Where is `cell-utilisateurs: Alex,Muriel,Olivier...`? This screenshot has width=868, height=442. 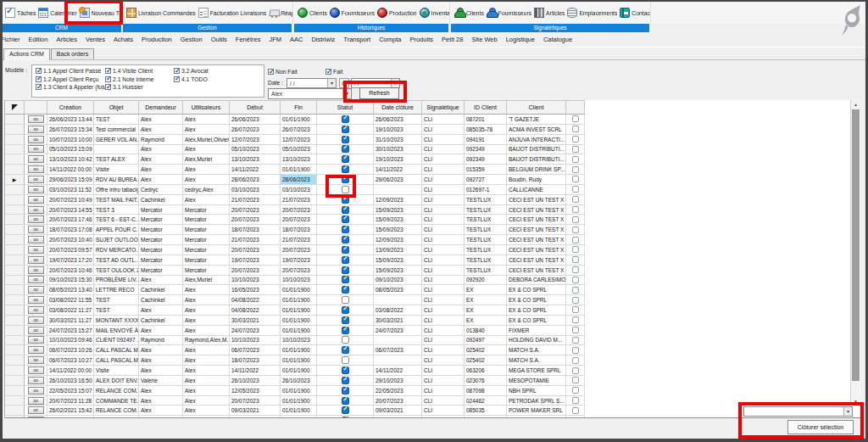 cell-utilisateurs: Alex,Muriel,Olivier... is located at coordinates (207, 139).